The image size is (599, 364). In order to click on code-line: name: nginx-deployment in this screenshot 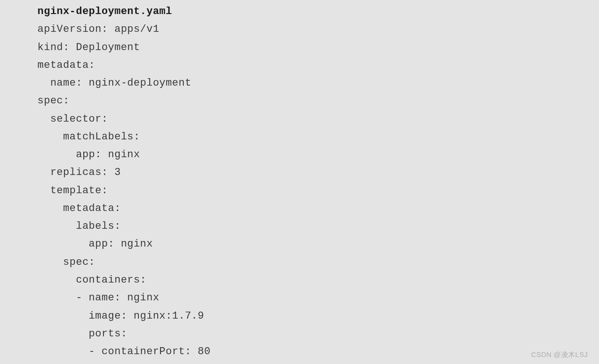, I will do `click(318, 83)`.